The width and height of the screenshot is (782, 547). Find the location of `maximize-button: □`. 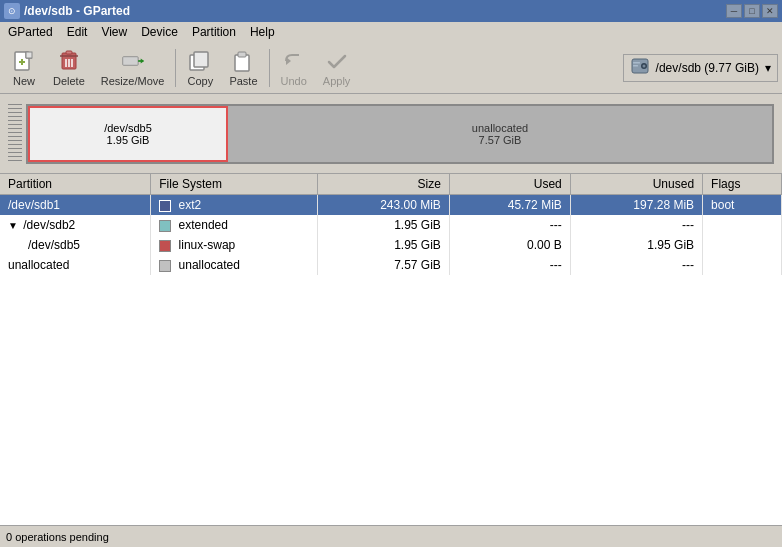

maximize-button: □ is located at coordinates (752, 11).